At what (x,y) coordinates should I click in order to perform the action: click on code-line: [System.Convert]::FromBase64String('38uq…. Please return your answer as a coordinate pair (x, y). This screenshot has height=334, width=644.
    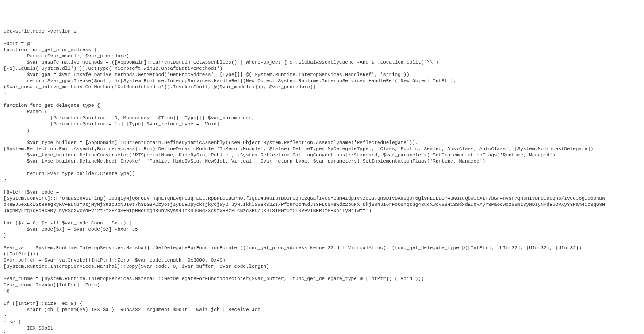
    Looking at the image, I should click on (304, 198).